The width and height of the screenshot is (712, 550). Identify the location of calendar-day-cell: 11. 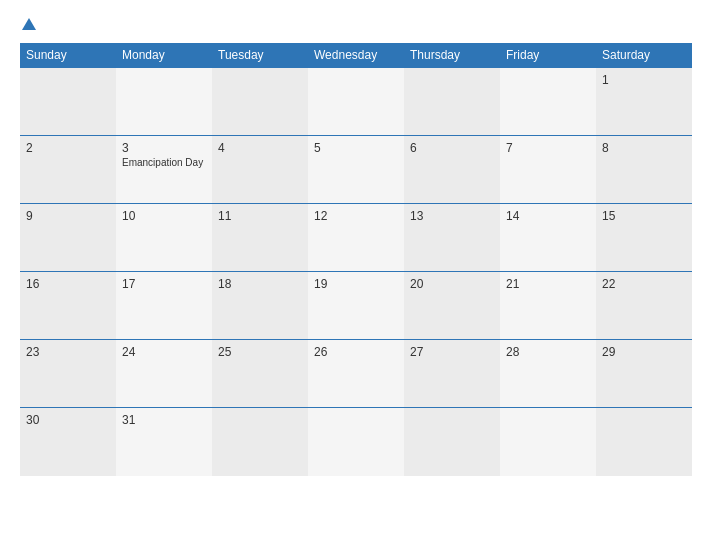
(260, 238).